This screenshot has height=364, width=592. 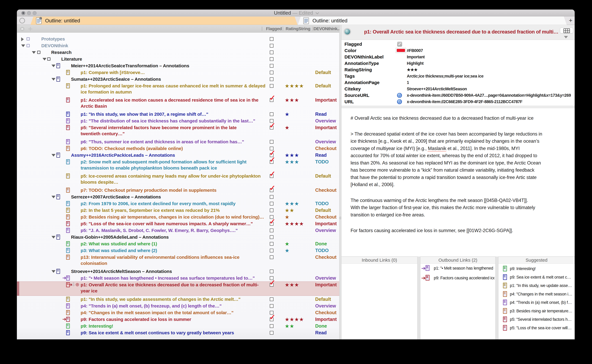 What do you see at coordinates (178, 103) in the screenshot?
I see `outline-row: ➔ ⇩ ⊕ p1: Accelerated sea ice motion cau…` at bounding box center [178, 103].